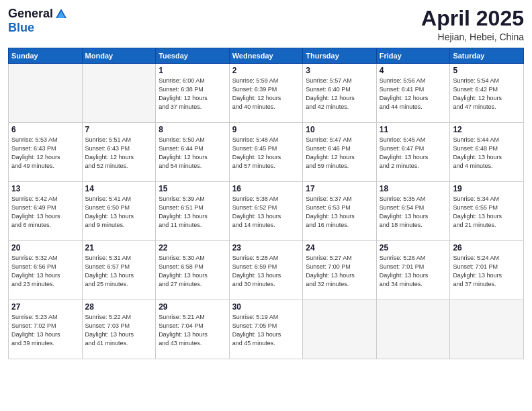 This screenshot has width=532, height=411. What do you see at coordinates (46, 307) in the screenshot?
I see `day-number: 27` at bounding box center [46, 307].